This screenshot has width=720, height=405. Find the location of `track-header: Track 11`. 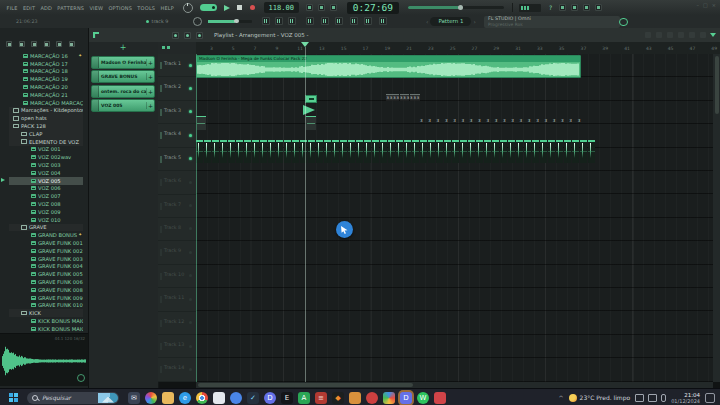

track-header: Track 11 is located at coordinates (177, 300).